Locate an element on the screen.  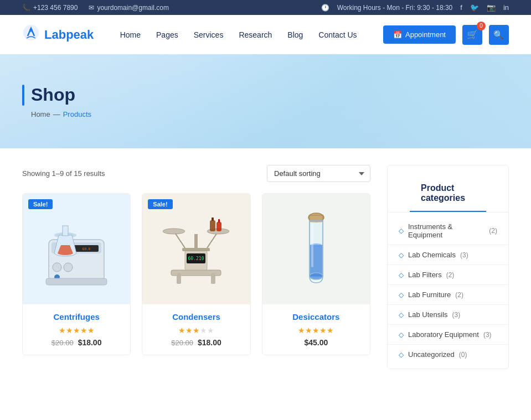
email-info: ✉ yourdomain@gmail.com is located at coordinates (128, 8).